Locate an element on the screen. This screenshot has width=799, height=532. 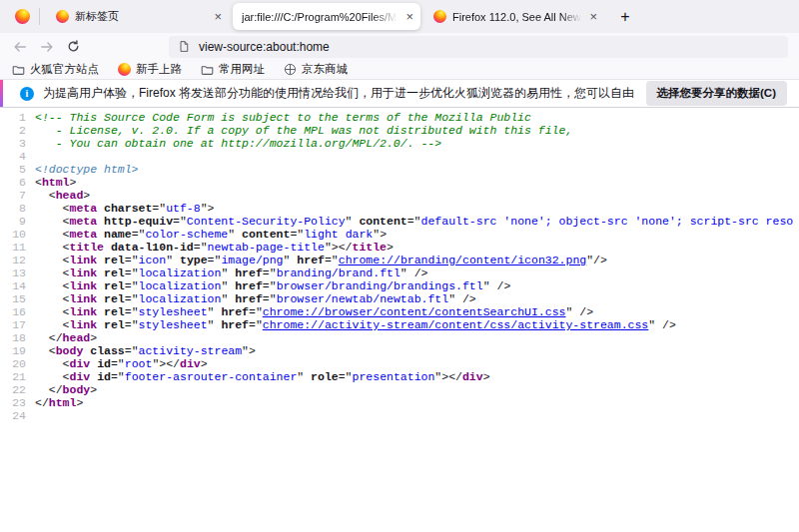
bookmarks-bar: 火狐官方站点新手上路常用网址京东商城 is located at coordinates (400, 70).